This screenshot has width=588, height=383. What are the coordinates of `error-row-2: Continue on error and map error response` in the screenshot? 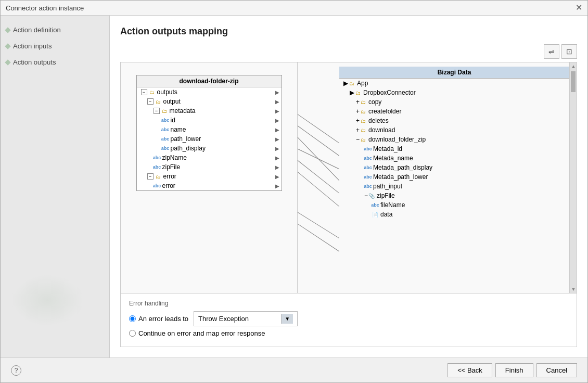 It's located at (349, 333).